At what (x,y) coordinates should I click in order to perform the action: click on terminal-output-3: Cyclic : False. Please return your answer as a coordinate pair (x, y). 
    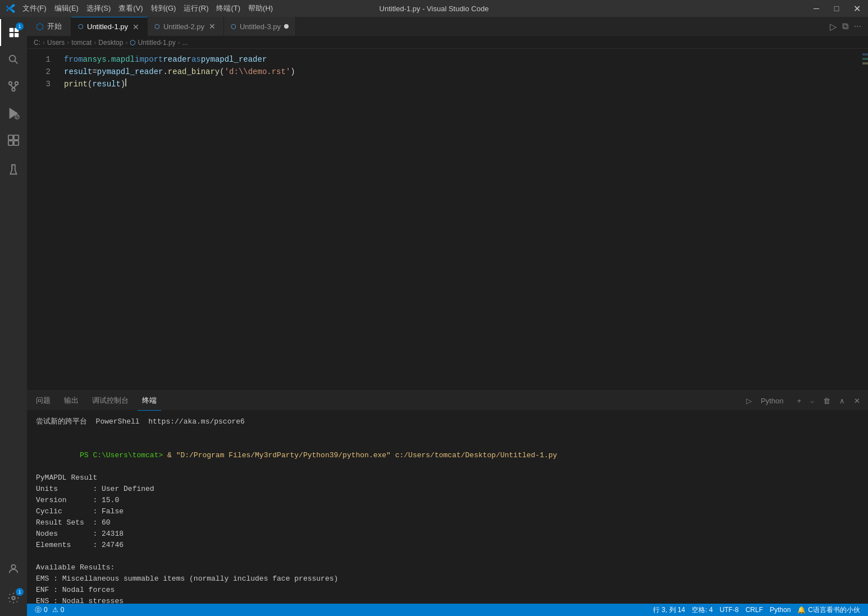
    Looking at the image, I should click on (447, 512).